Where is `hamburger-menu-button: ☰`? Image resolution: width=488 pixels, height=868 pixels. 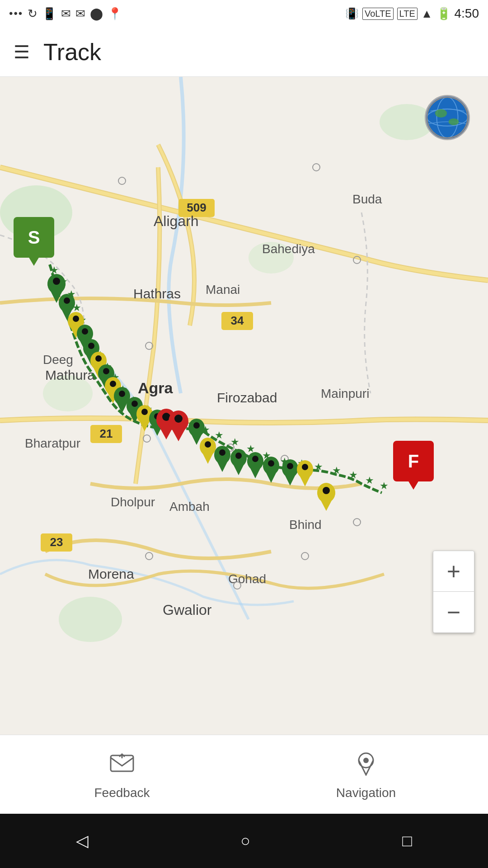 hamburger-menu-button: ☰ is located at coordinates (22, 52).